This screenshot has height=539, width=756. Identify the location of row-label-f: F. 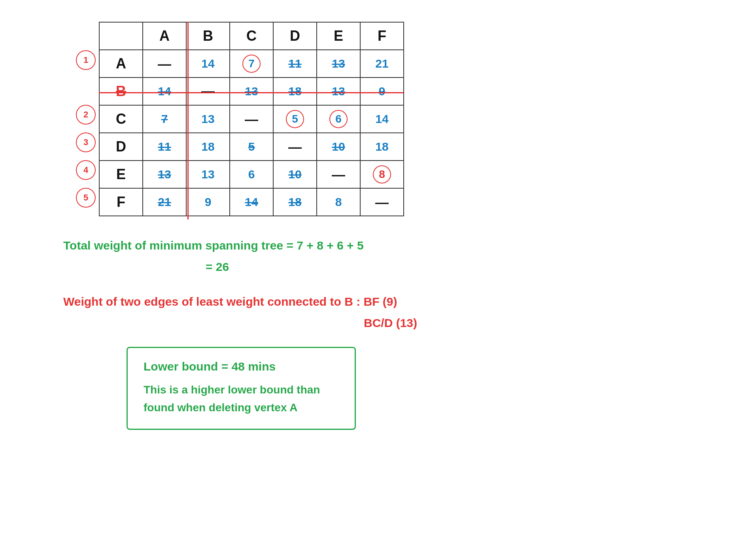
(121, 202).